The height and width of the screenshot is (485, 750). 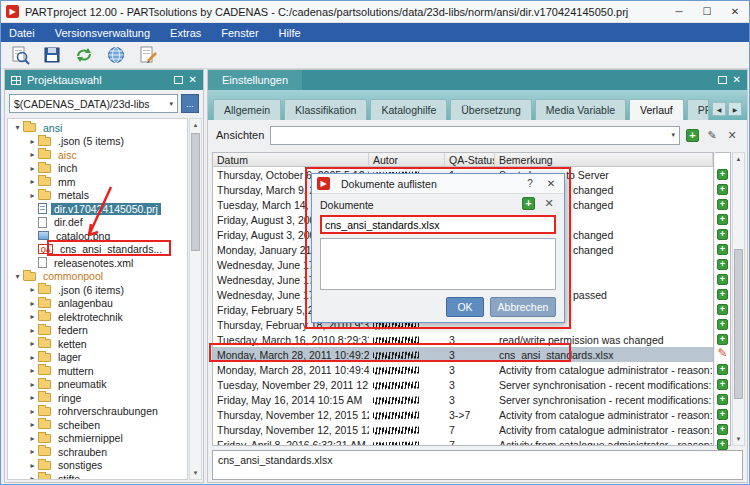 I want to click on column-header-datum: Datum, so click(x=291, y=160).